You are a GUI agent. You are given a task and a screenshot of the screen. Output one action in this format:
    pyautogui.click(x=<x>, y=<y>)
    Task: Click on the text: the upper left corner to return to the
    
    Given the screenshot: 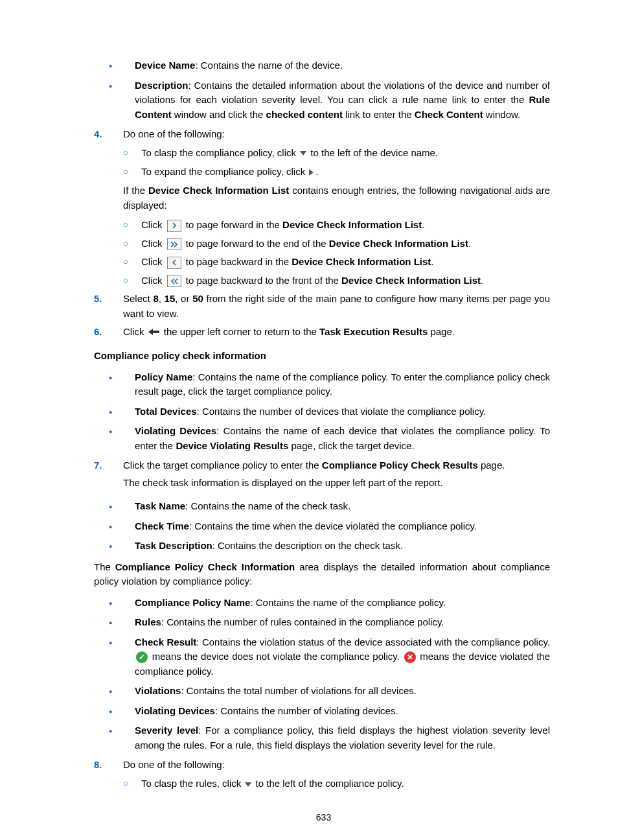 What is the action you would take?
    pyautogui.click(x=240, y=332)
    